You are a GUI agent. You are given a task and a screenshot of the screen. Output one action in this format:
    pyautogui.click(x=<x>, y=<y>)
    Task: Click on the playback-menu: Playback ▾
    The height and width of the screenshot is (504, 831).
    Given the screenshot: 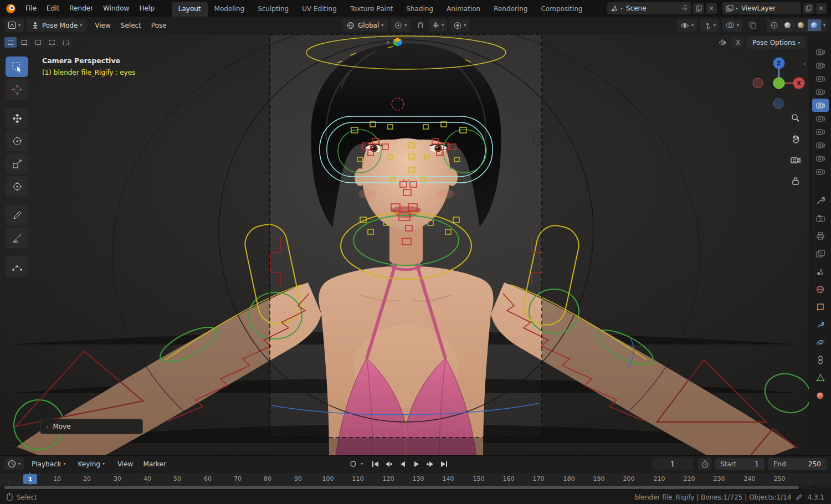 What is the action you would take?
    pyautogui.click(x=49, y=464)
    